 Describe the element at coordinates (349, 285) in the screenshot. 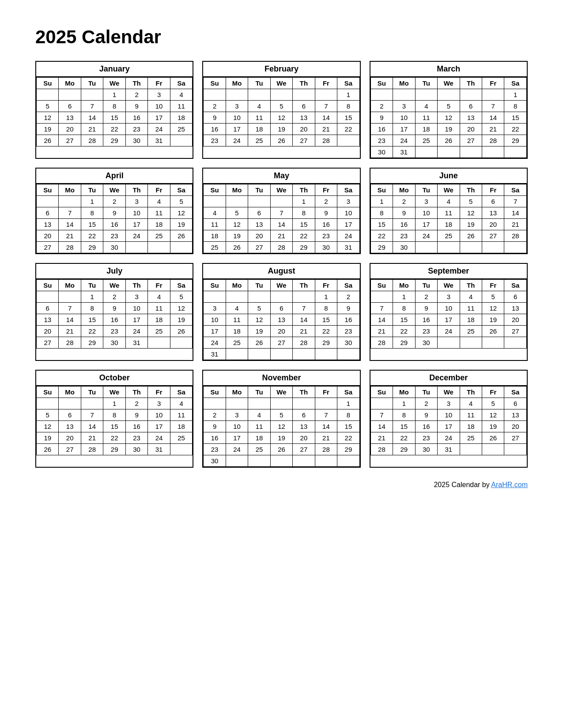

I see `day-header-sa: Sa` at that location.